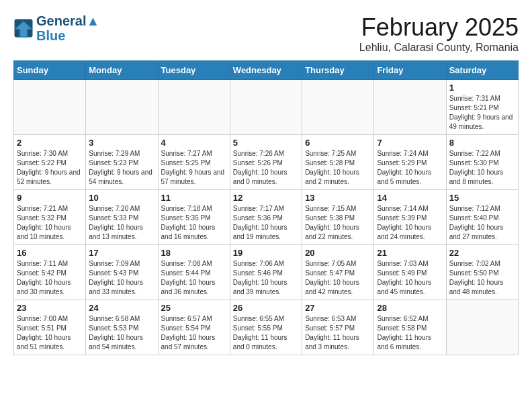 The height and width of the screenshot is (411, 532). What do you see at coordinates (482, 218) in the screenshot?
I see `calendar-day-cell: 15Sunrise: 7:12 AM Sunset: 5:40 PM Dayli…` at bounding box center [482, 218].